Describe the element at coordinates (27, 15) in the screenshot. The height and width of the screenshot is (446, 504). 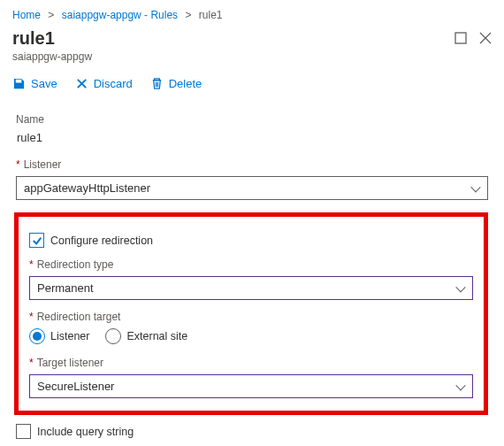
I see `breadcrumb-home: Home` at that location.